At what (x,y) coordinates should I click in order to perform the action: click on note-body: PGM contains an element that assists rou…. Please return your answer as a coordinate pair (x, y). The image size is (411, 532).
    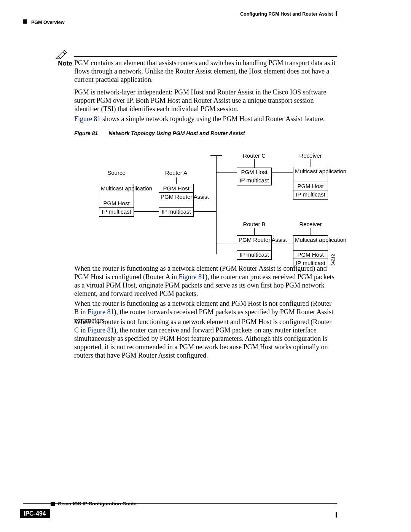
    Looking at the image, I should click on (206, 72).